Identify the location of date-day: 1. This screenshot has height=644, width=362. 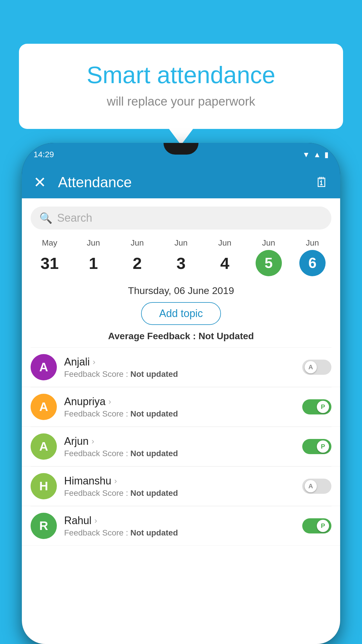
(93, 263).